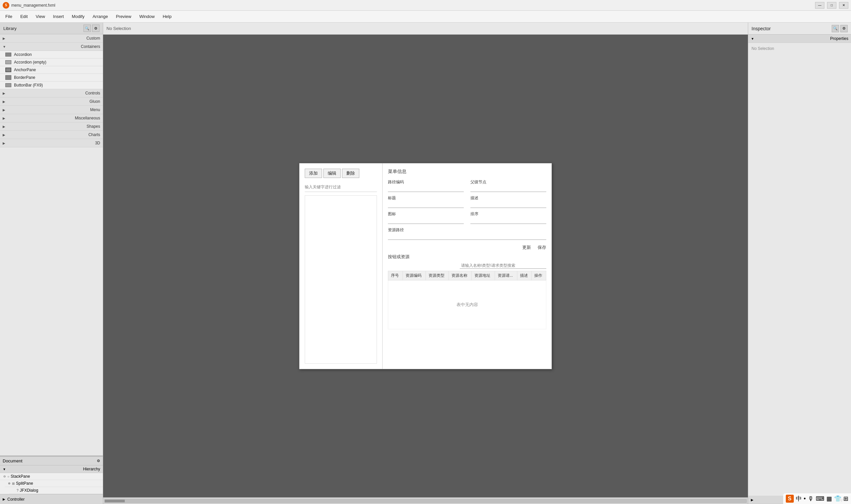 This screenshot has width=851, height=504. What do you see at coordinates (467, 237) in the screenshot?
I see `resource-path-input` at bounding box center [467, 237].